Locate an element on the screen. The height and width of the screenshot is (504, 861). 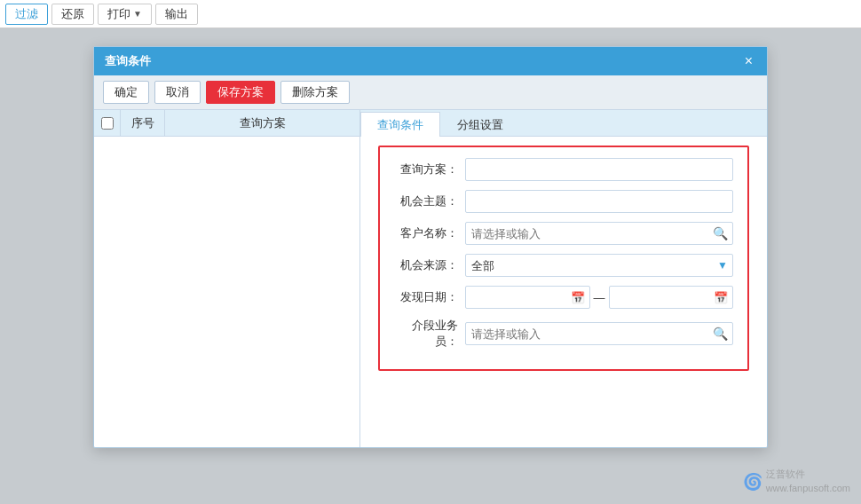
table-header: 序号 查询方案 is located at coordinates (227, 123).